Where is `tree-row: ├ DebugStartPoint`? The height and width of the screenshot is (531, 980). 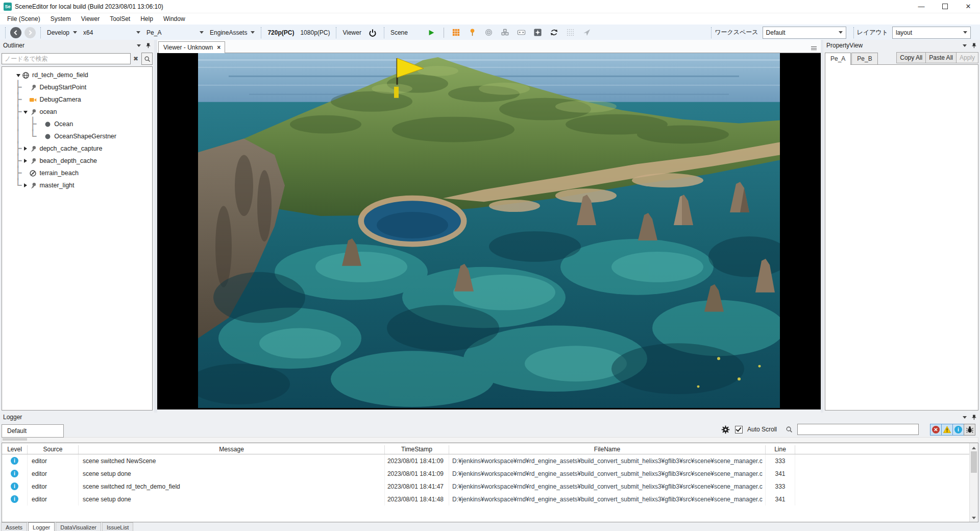
tree-row: ├ DebugStartPoint is located at coordinates (77, 87).